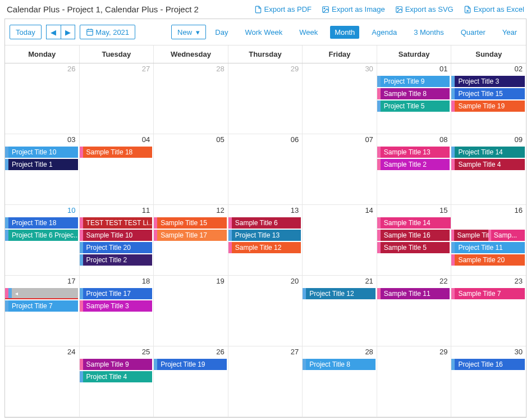  What do you see at coordinates (354, 9) in the screenshot?
I see `export-image-link: Export as Image` at bounding box center [354, 9].